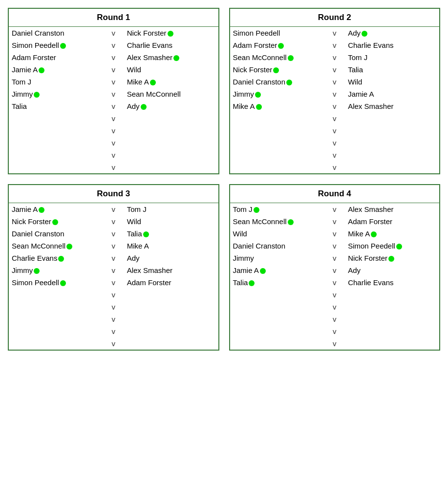 This screenshot has height=500, width=448. Describe the element at coordinates (335, 33) in the screenshot. I see `table-row: Simon PeedellvAdy` at that location.